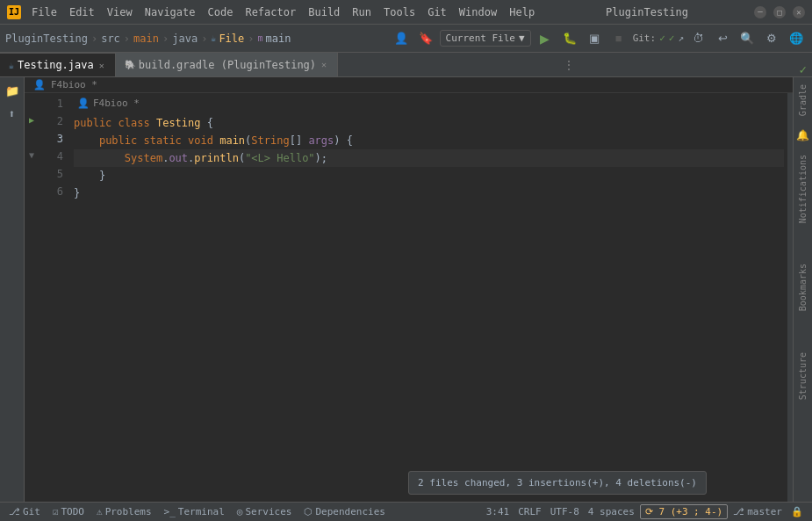 This screenshot has width=812, height=521. What do you see at coordinates (681, 39) in the screenshot?
I see `git-arrow: ↗` at bounding box center [681, 39].